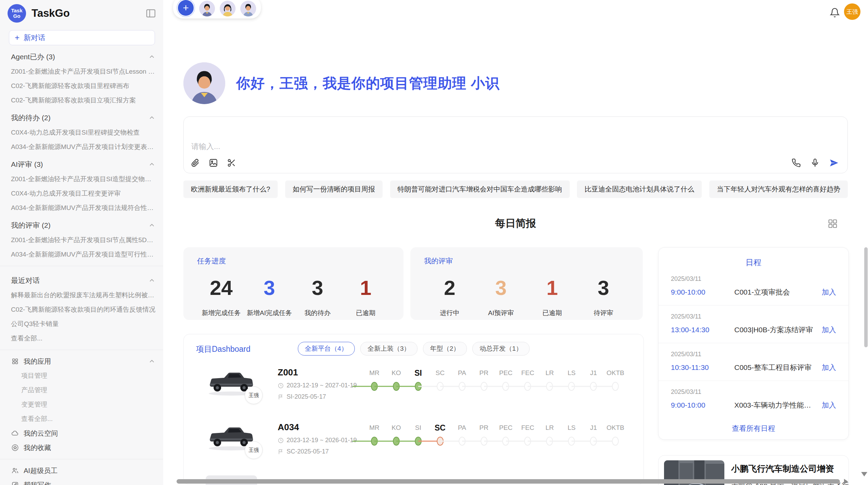  I want to click on user-avatar: 王强, so click(852, 12).